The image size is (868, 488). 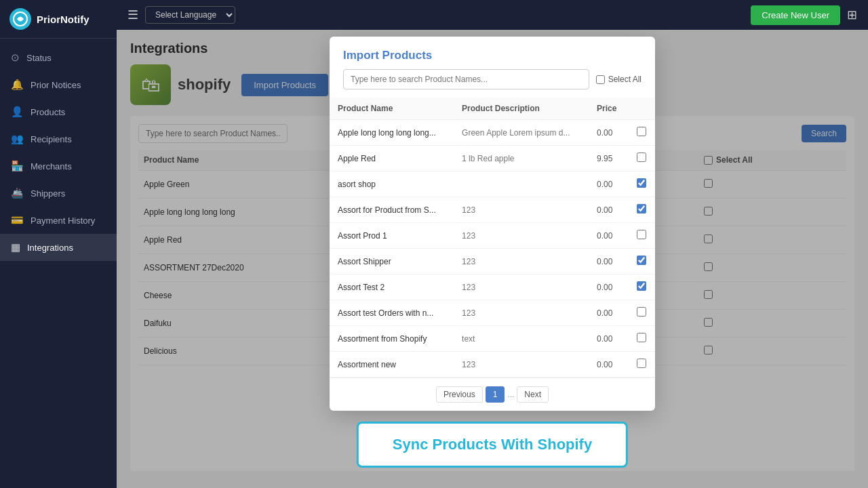 I want to click on modal-col-check, so click(x=642, y=108).